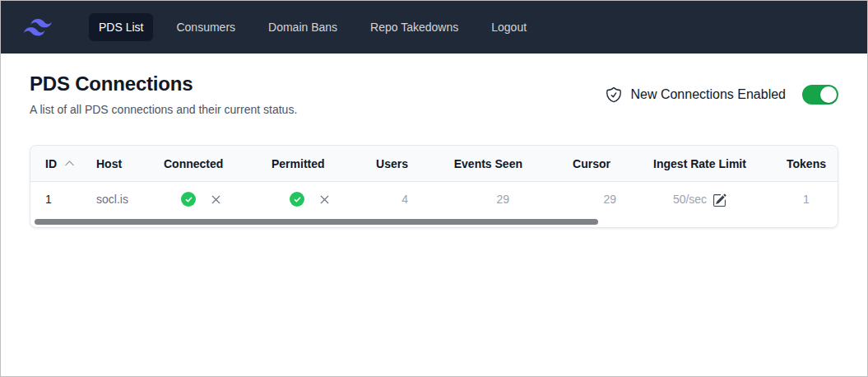 The image size is (868, 377). Describe the element at coordinates (207, 199) in the screenshot. I see `cell-connected` at that location.